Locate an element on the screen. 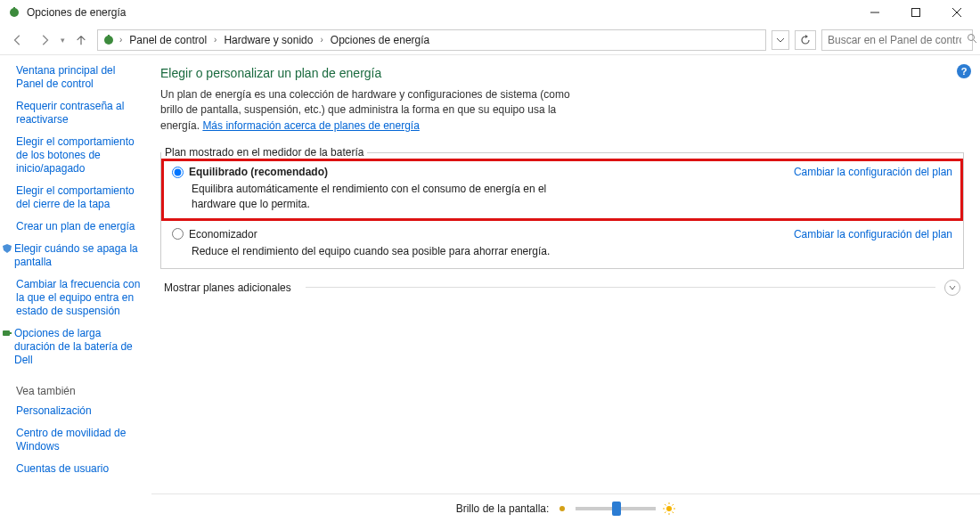  breadcrumb-icon is located at coordinates (109, 40).